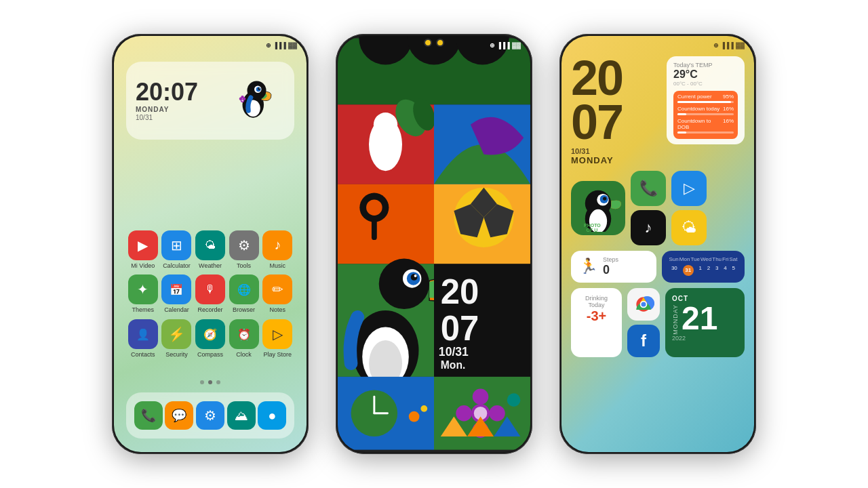  I want to click on app-music: ♪ Music, so click(277, 250).